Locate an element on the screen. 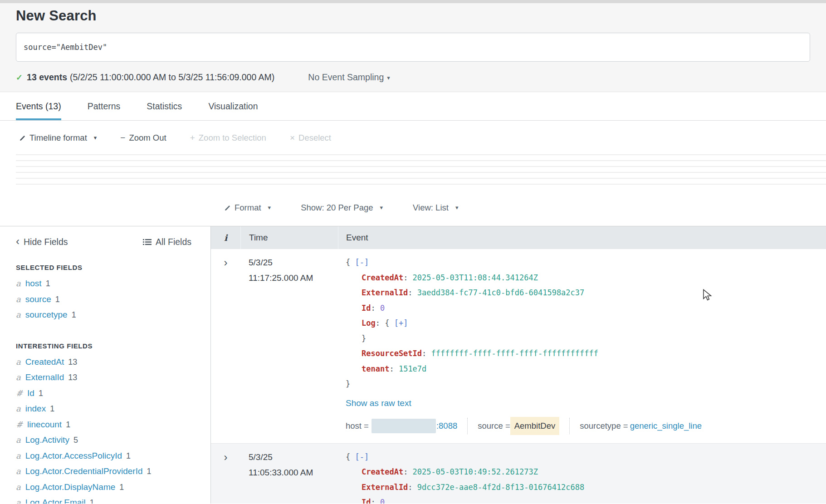 The height and width of the screenshot is (504, 826). minus-icon: − is located at coordinates (122, 138).